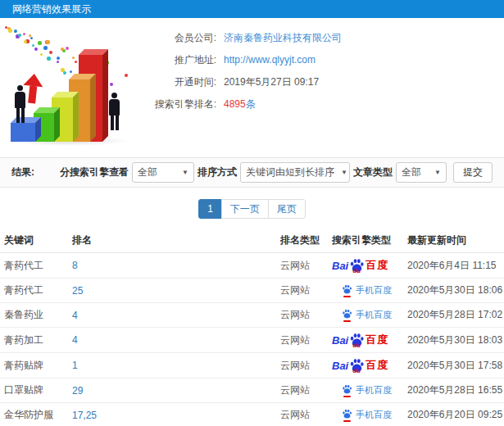 This screenshot has height=426, width=504. I want to click on submit-button: 提交, so click(473, 172).